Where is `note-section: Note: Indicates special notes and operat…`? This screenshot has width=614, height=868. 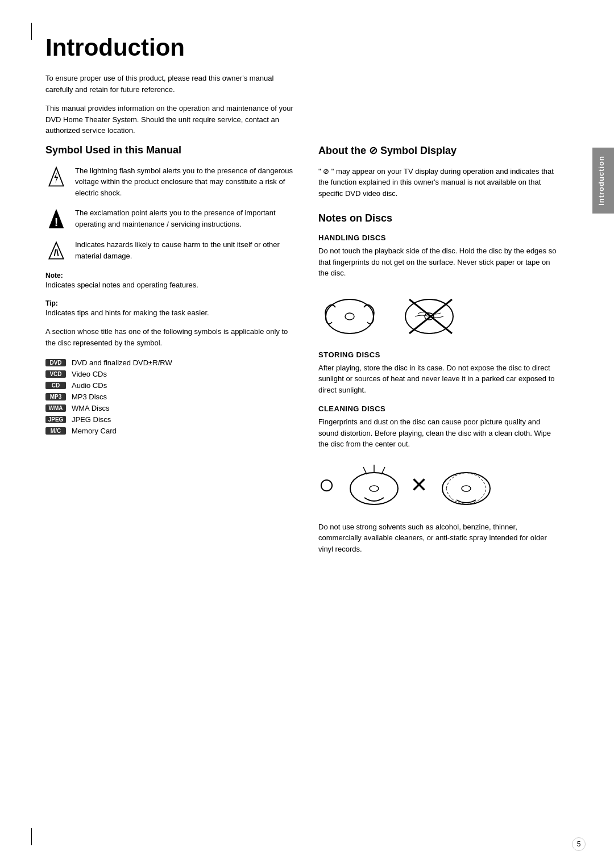
note-section: Note: Indicates special notes and operat… is located at coordinates (171, 281).